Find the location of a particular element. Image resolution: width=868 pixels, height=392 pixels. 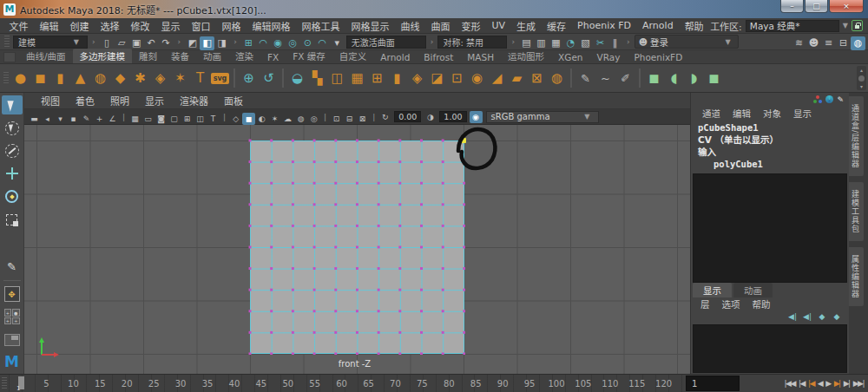

shelf-tab: FX is located at coordinates (273, 57).